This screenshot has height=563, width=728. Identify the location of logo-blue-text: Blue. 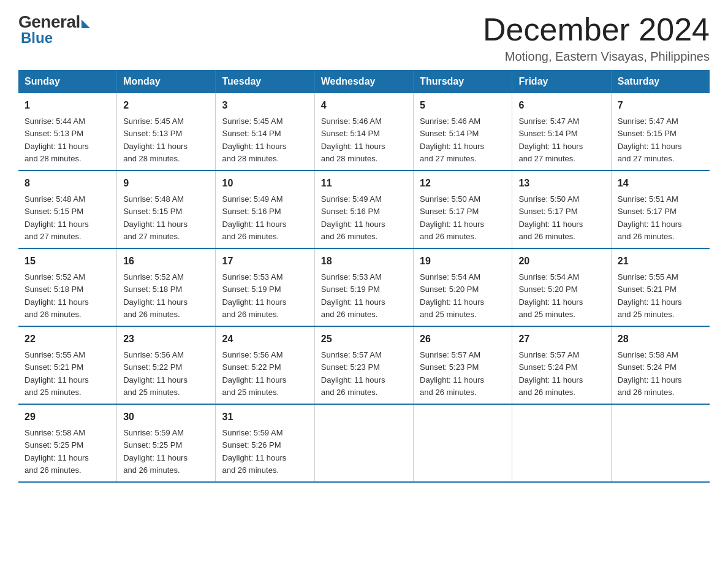
(37, 38).